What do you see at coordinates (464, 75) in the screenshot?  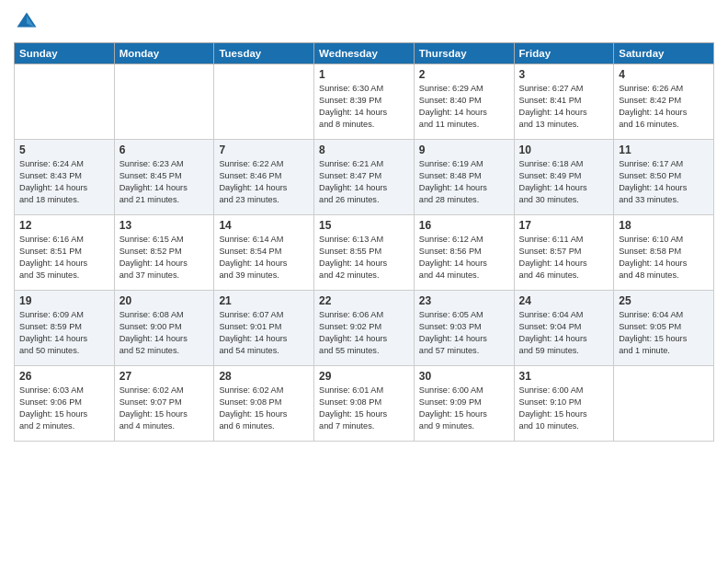 I see `day-number: 2` at bounding box center [464, 75].